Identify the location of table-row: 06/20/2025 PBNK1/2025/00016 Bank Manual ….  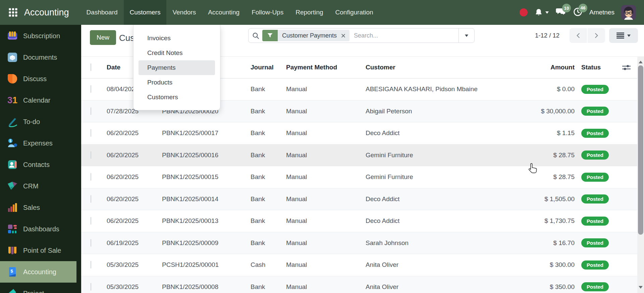
(359, 156).